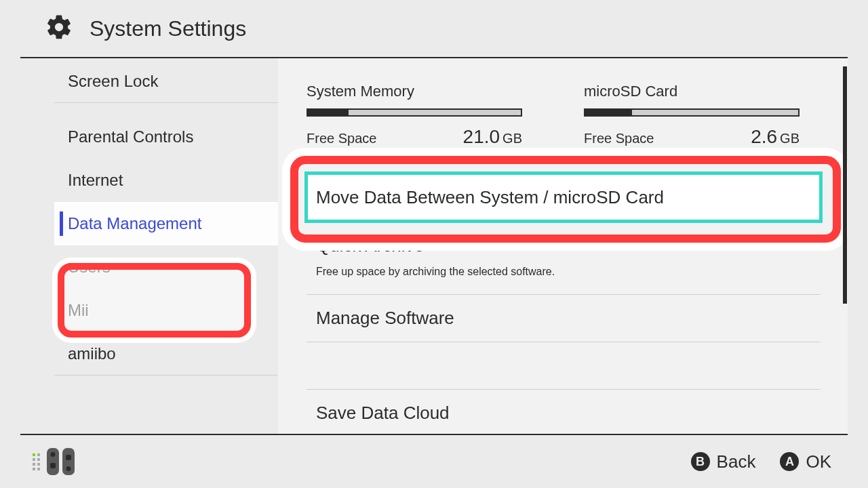  What do you see at coordinates (564, 365) in the screenshot?
I see `spacer-row` at bounding box center [564, 365].